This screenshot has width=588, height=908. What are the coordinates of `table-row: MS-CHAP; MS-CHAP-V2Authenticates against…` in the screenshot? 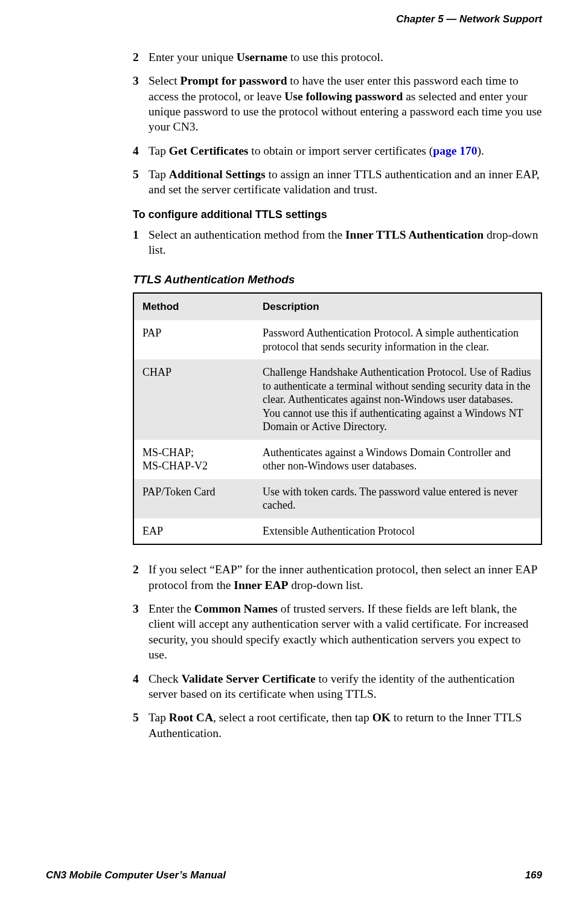 It's located at (337, 459).